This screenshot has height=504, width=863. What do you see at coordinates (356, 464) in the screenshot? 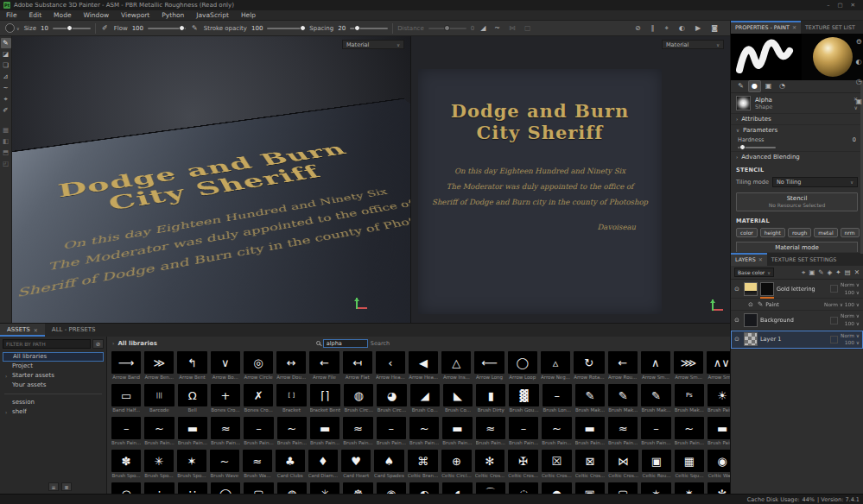
I see `asset-card-heart: ♥Card Heart` at bounding box center [356, 464].